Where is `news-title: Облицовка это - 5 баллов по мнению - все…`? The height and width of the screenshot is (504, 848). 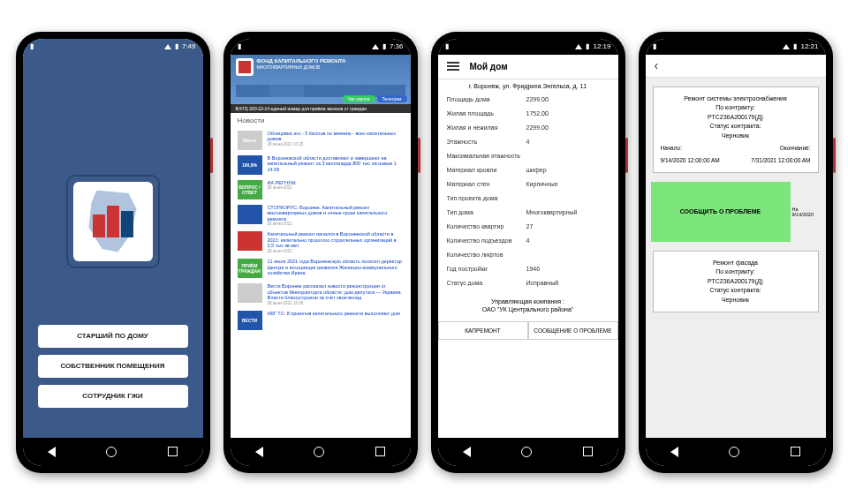
news-title: Облицовка это - 5 баллов по мнению - все… is located at coordinates (336, 136).